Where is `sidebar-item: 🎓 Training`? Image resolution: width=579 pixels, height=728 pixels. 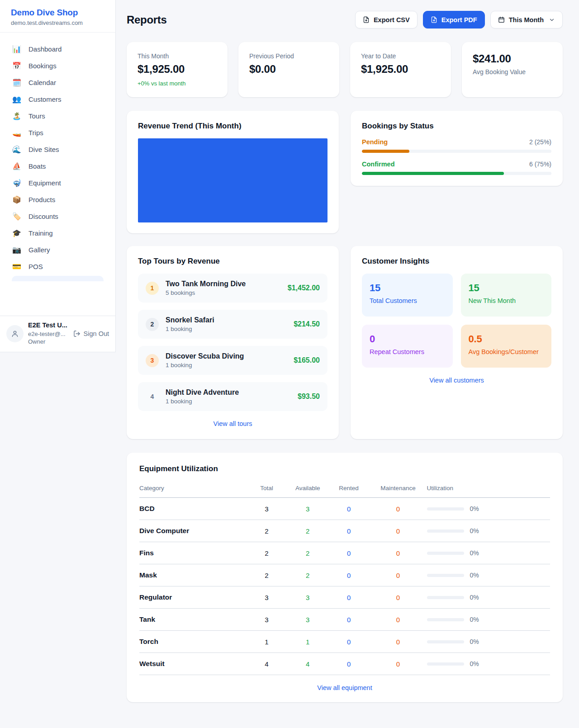
sidebar-item: 🎓 Training is located at coordinates (58, 233).